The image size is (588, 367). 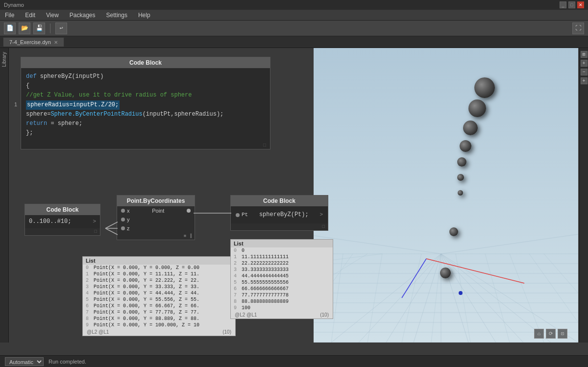 What do you see at coordinates (63, 232) in the screenshot?
I see `node-code-small-footer: □` at bounding box center [63, 232].